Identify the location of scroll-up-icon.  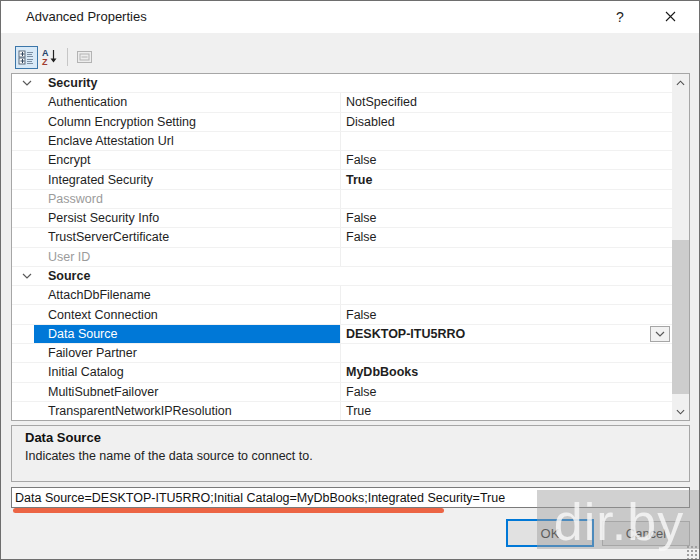
(680, 82).